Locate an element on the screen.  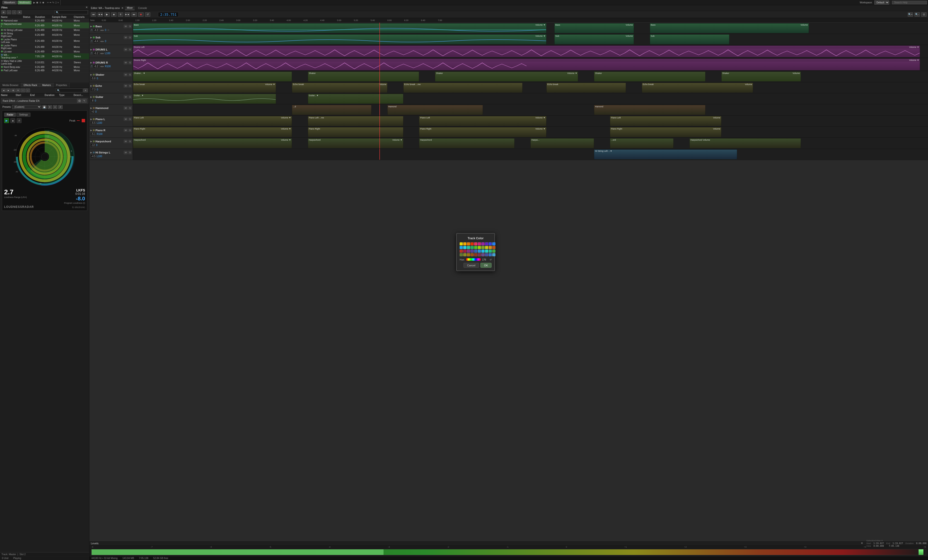
transport-stop: ■ is located at coordinates (114, 14).